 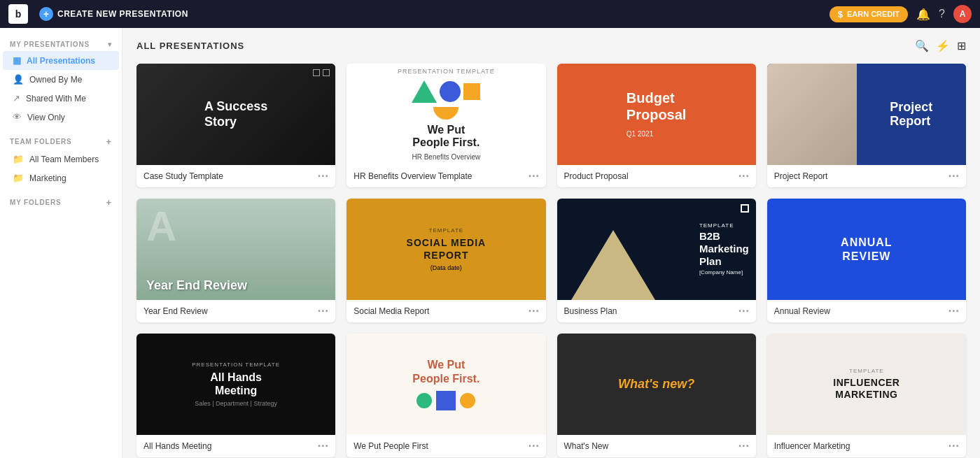 What do you see at coordinates (61, 117) in the screenshot?
I see `sidebar-item-viewonly: 👁 View Only` at bounding box center [61, 117].